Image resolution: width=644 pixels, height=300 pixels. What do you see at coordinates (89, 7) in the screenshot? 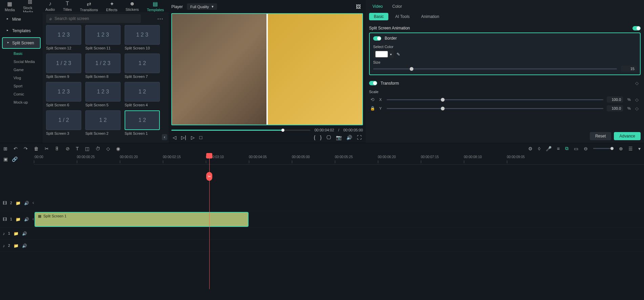
I see `tab-transitions: ⇄Transitions` at bounding box center [89, 7].